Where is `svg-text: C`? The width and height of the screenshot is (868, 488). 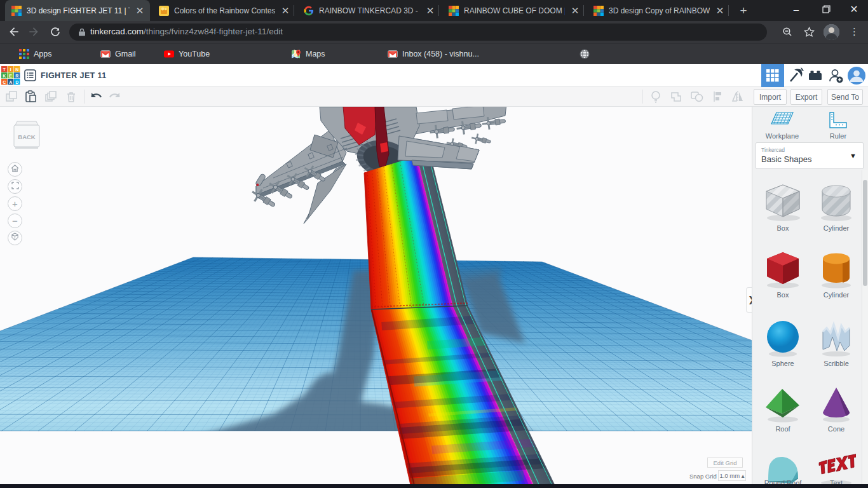
svg-text: C is located at coordinates (4, 83).